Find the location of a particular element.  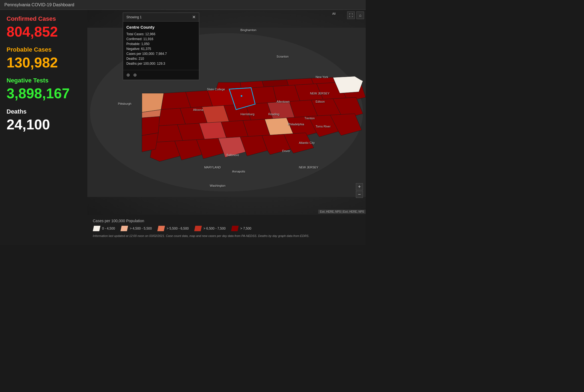

probable-cases-value: 130,982 is located at coordinates (44, 63).